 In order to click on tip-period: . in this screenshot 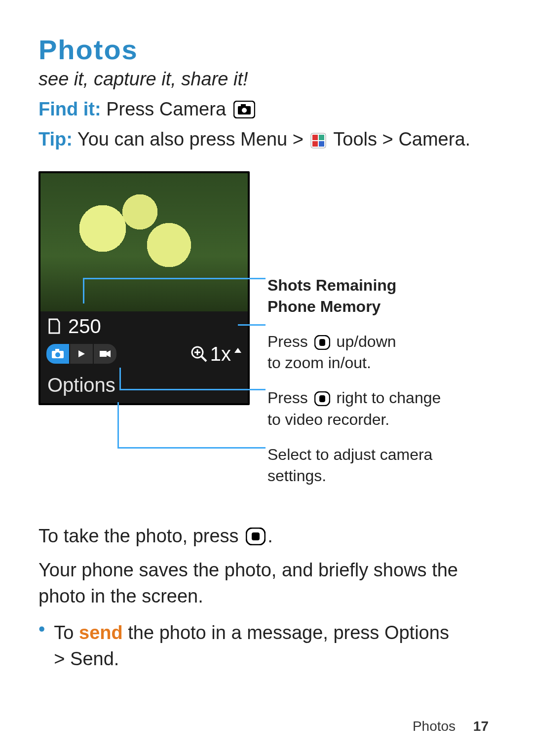, I will do `click(468, 139)`.